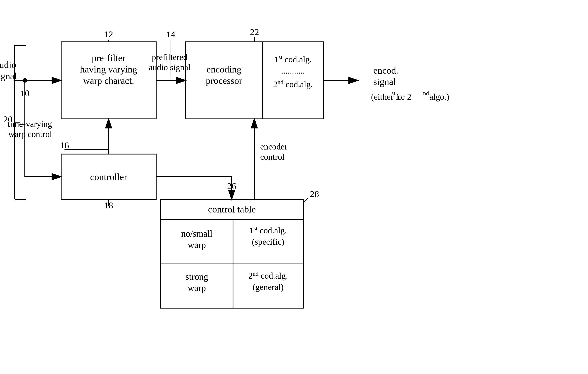 This screenshot has width=588, height=374. Describe the element at coordinates (170, 57) in the screenshot. I see `prefiltered-label-1: prefiltered` at that location.